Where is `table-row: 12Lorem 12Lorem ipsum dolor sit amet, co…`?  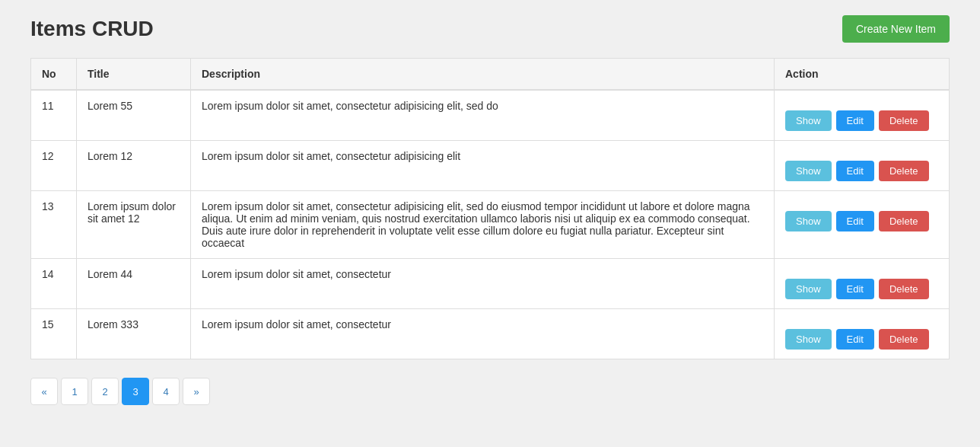 table-row: 12Lorem 12Lorem ipsum dolor sit amet, co… is located at coordinates (490, 166).